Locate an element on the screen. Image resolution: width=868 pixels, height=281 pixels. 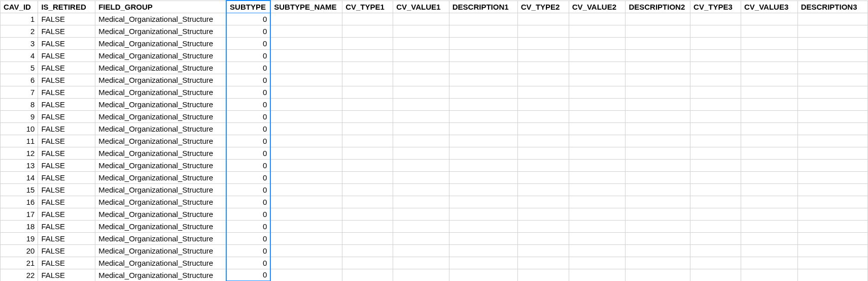
table-row: 12FALSEMedical_Organizational_Structure0 is located at coordinates (434, 153).